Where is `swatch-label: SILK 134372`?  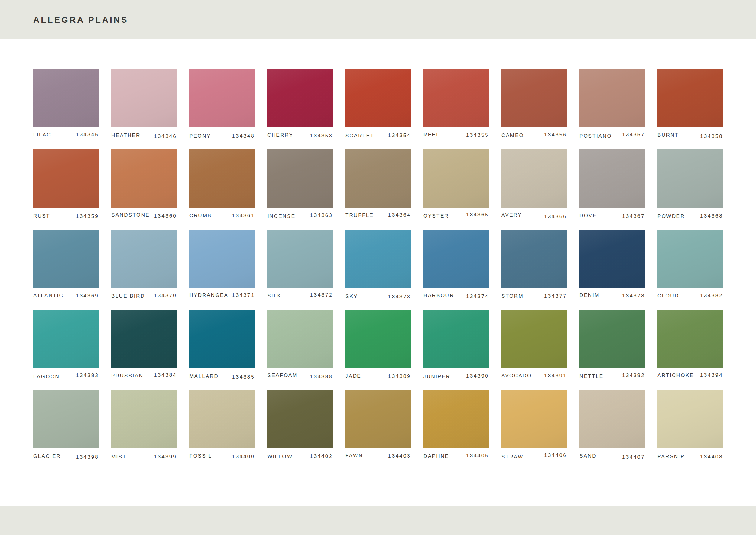 swatch-label: SILK 134372 is located at coordinates (300, 296).